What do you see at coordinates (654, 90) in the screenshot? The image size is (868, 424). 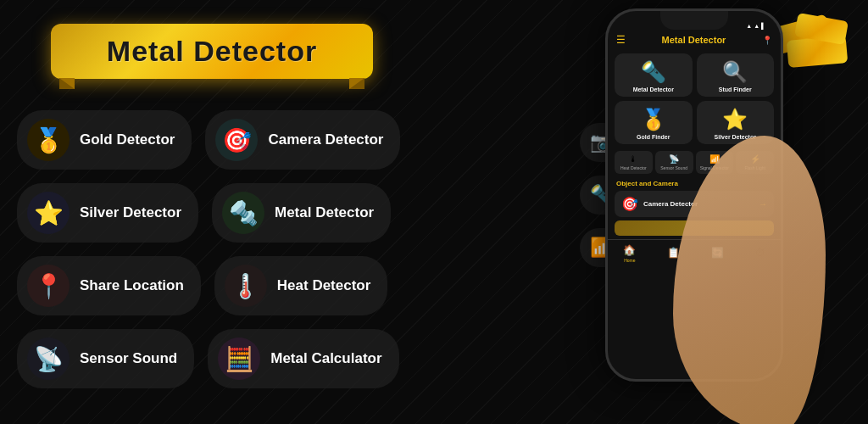 I see `phone-metal-detector-label: Metal Detector` at bounding box center [654, 90].